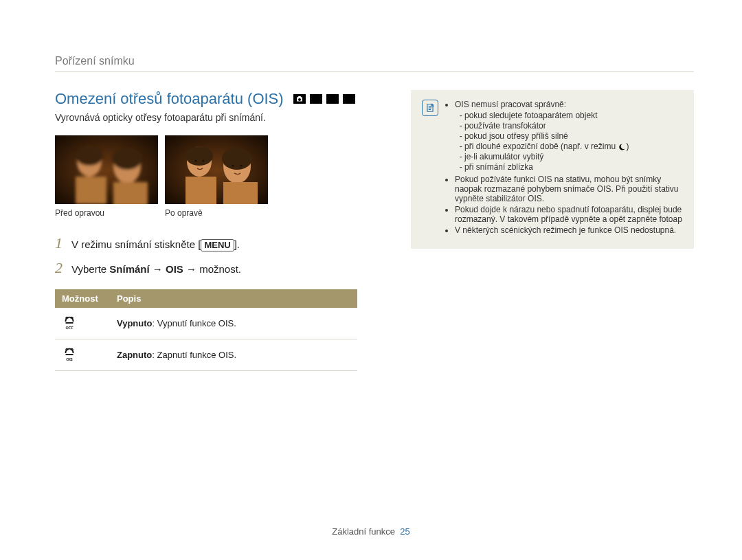  What do you see at coordinates (510, 104) in the screenshot?
I see `note-item: OIS nemusí pracovat správně:` at bounding box center [510, 104].